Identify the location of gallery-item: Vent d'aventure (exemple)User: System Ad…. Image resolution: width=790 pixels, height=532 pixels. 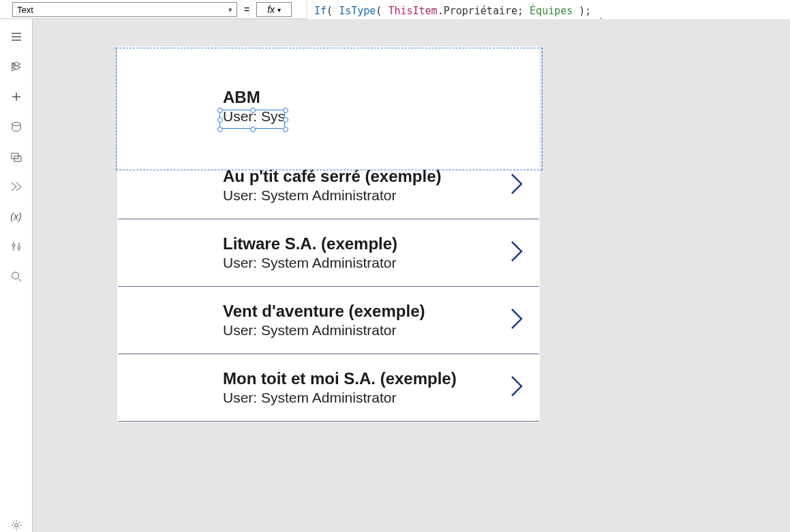
(329, 320).